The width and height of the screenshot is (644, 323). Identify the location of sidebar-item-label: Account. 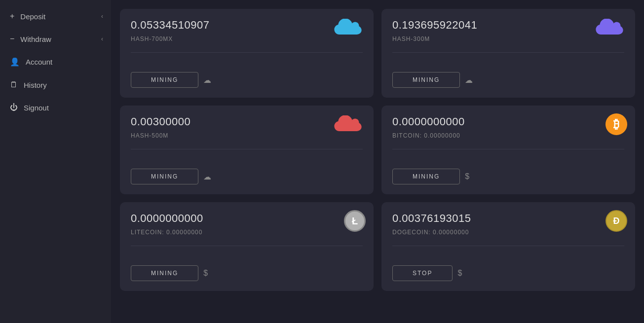
(39, 62).